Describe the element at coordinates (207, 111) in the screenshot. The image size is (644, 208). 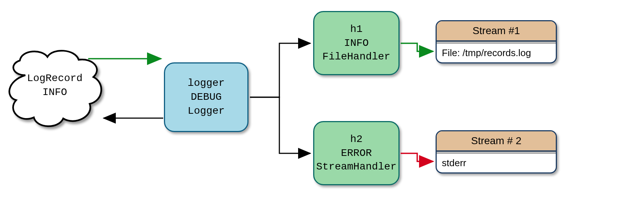
I see `logger-class: Logger` at that location.